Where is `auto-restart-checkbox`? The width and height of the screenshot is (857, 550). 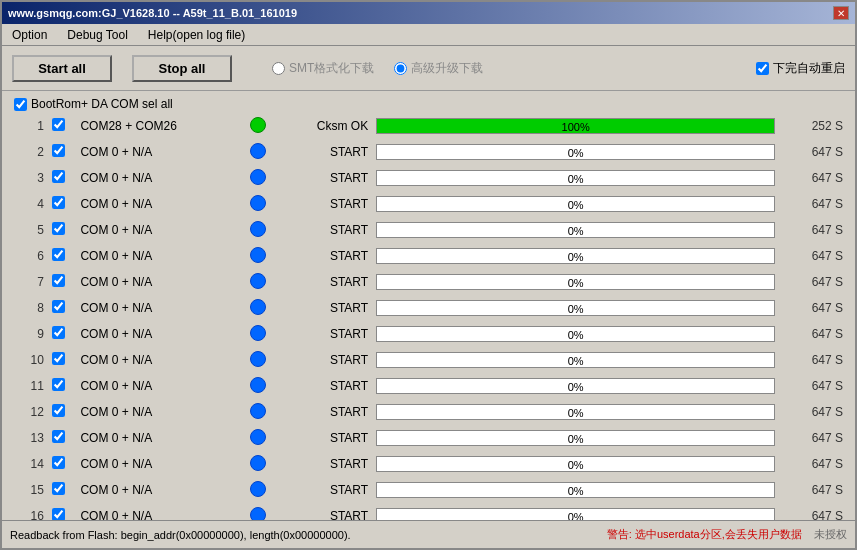
auto-restart-checkbox is located at coordinates (762, 68).